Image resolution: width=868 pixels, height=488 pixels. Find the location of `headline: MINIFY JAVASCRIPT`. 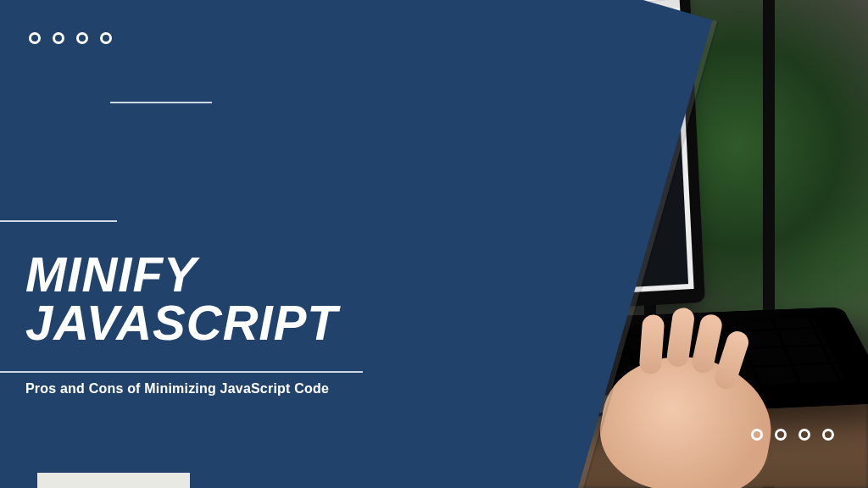

headline: MINIFY JAVASCRIPT is located at coordinates (181, 299).